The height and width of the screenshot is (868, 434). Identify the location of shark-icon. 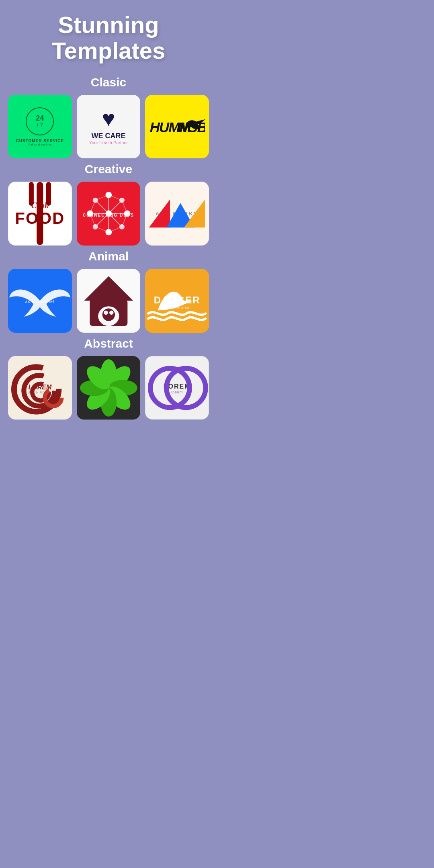
(177, 301).